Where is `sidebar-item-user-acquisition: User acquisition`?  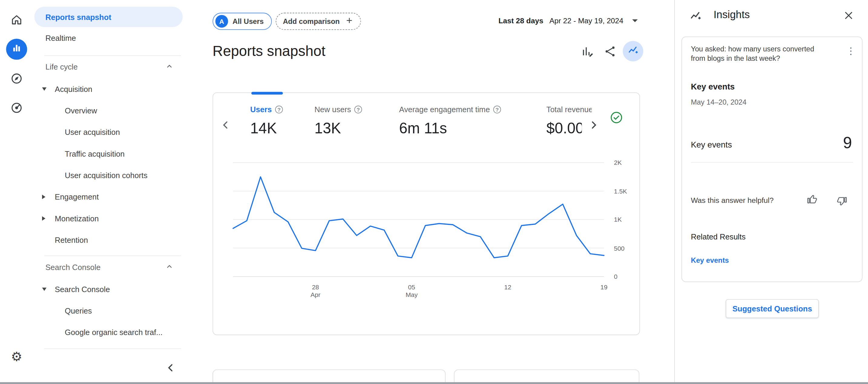 sidebar-item-user-acquisition: User acquisition is located at coordinates (115, 132).